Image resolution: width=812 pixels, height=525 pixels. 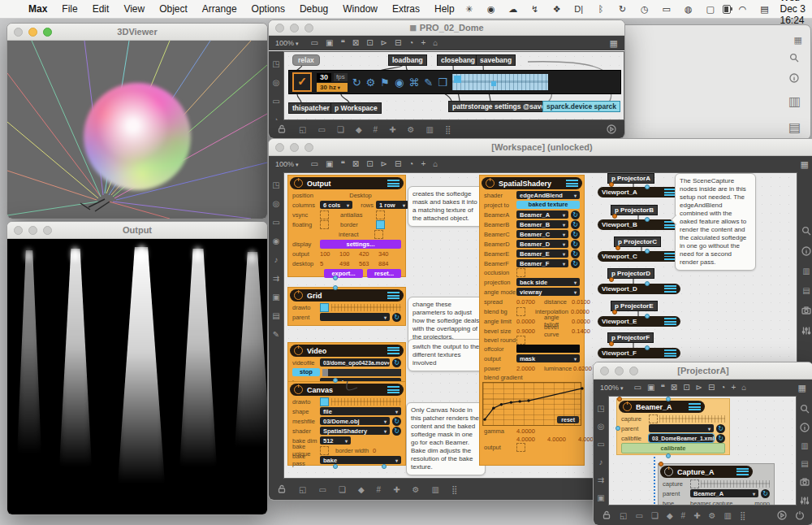 What do you see at coordinates (559, 439) in the screenshot?
I see `gamma-value-3: 4.0000` at bounding box center [559, 439].